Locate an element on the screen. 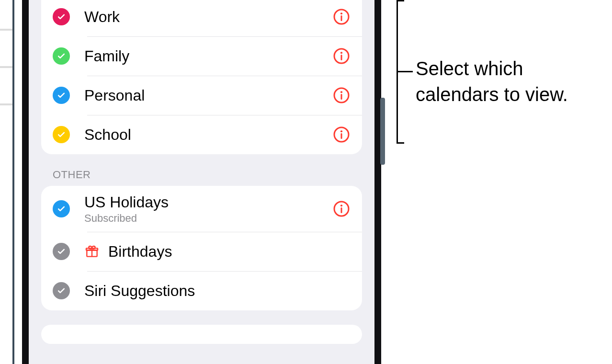 This screenshot has width=612, height=364. gift-icon is located at coordinates (92, 251).